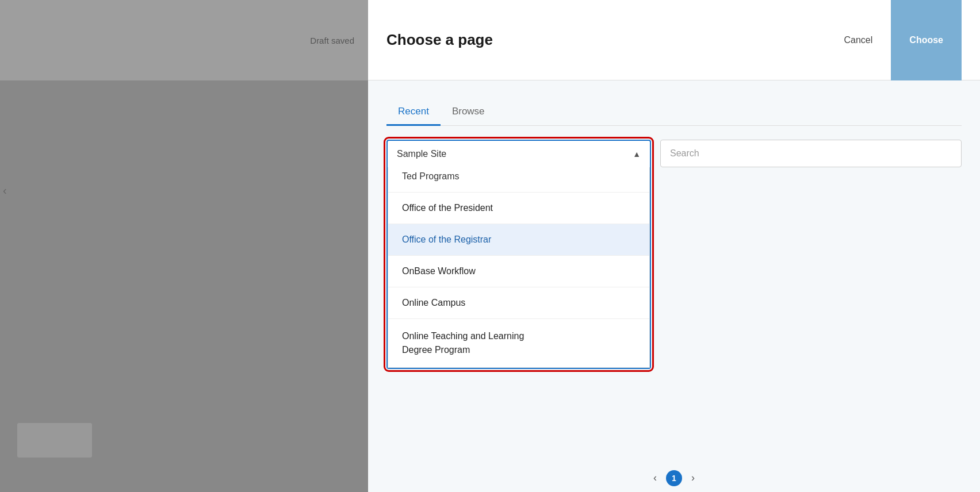 This screenshot has height=492, width=980. Describe the element at coordinates (637, 154) in the screenshot. I see `dropdown-arrow-icon: ▲` at that location.